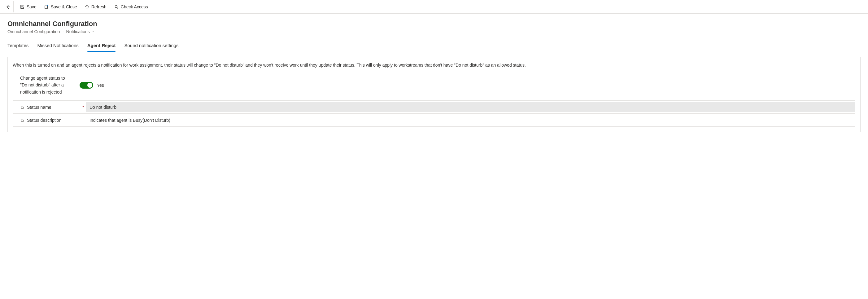  What do you see at coordinates (90, 85) in the screenshot?
I see `toggle-thumb` at bounding box center [90, 85].